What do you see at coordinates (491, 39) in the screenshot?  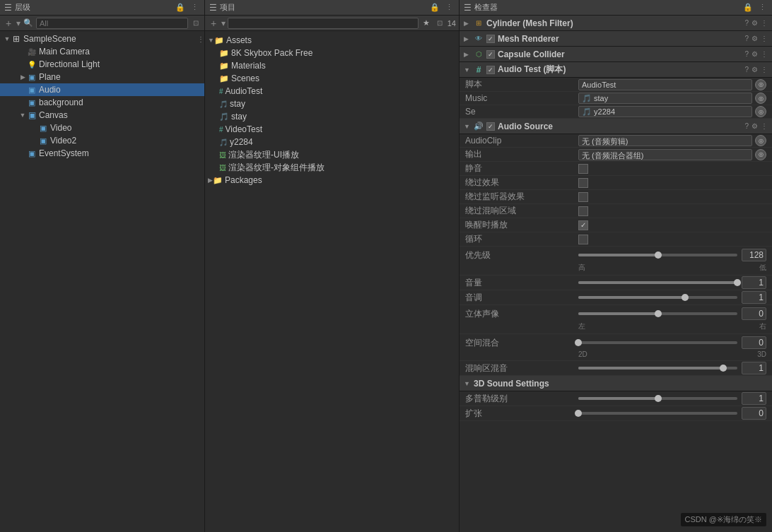 I see `mr-checkbox: ✓` at bounding box center [491, 39].